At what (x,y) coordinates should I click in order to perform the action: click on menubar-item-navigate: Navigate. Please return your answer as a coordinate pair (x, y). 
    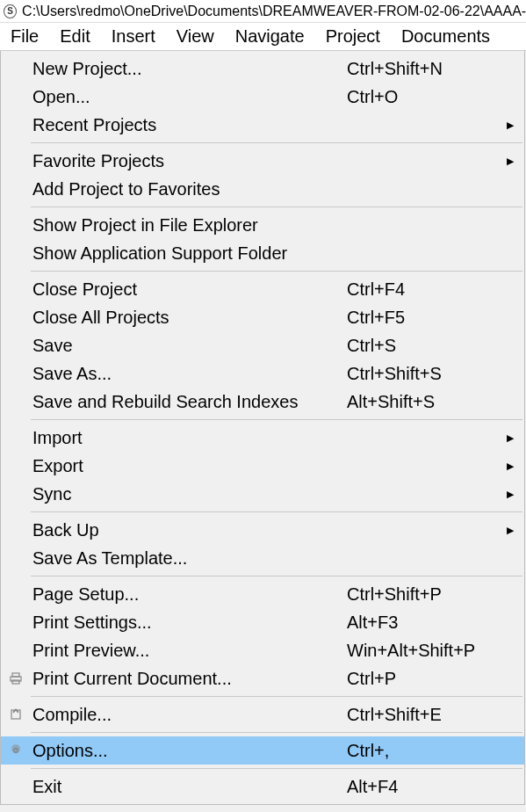
    Looking at the image, I should click on (270, 37).